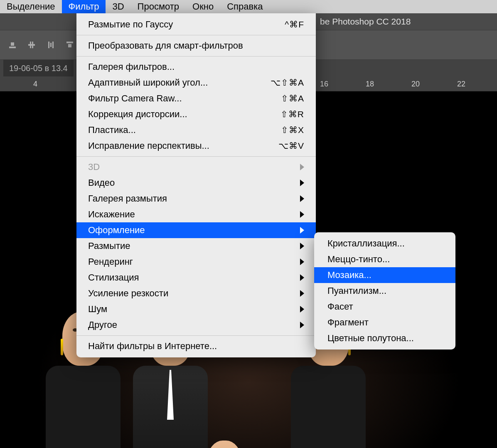  I want to click on menu-shortcut: ⇧⌘X, so click(293, 130).